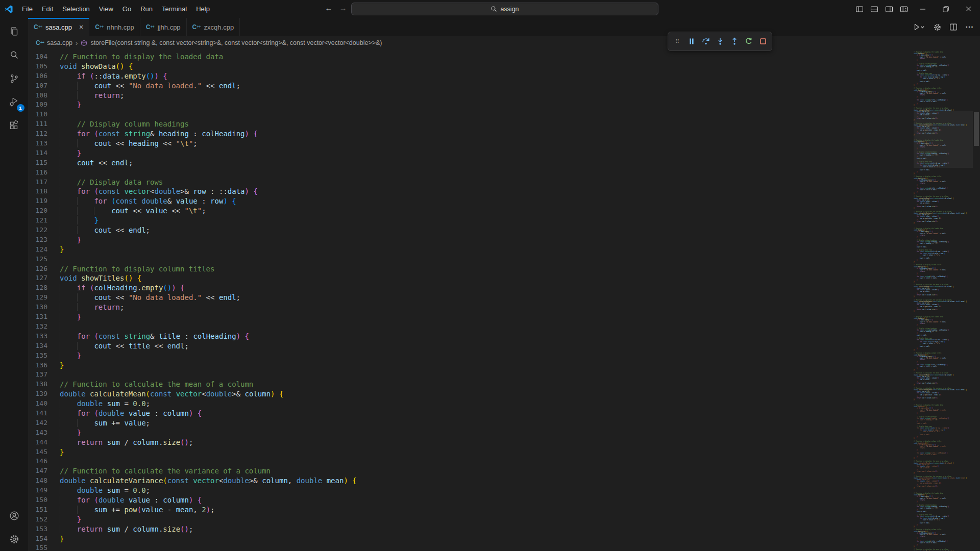  I want to click on split-editor-button, so click(953, 27).